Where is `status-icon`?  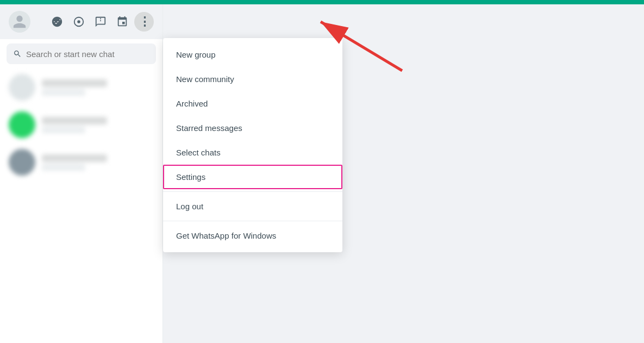
status-icon is located at coordinates (79, 22).